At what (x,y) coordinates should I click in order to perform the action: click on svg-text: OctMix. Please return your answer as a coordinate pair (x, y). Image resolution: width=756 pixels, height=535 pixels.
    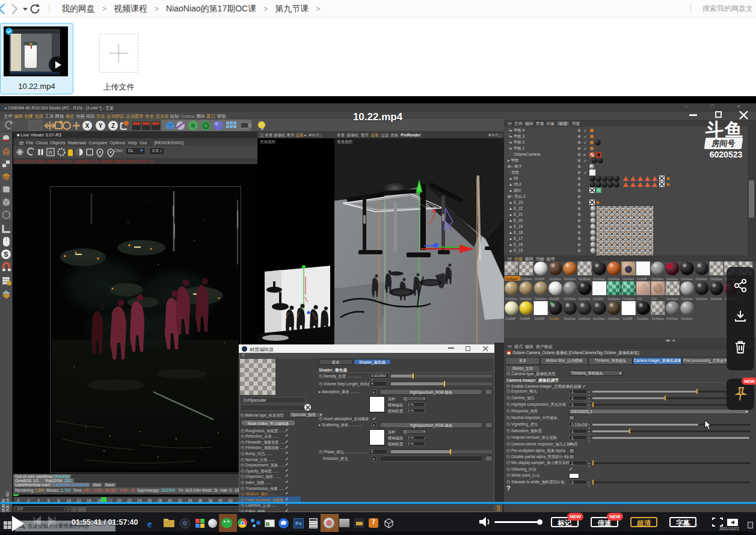
    Looking at the image, I should click on (555, 319).